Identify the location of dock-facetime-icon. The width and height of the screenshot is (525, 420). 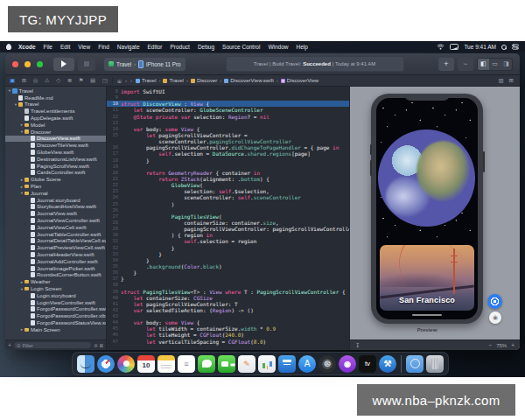
(227, 364).